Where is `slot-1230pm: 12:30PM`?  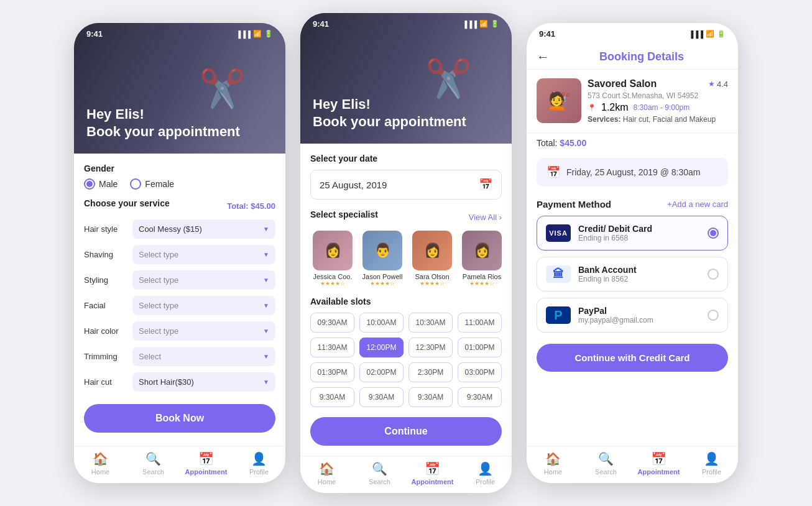 slot-1230pm: 12:30PM is located at coordinates (430, 347).